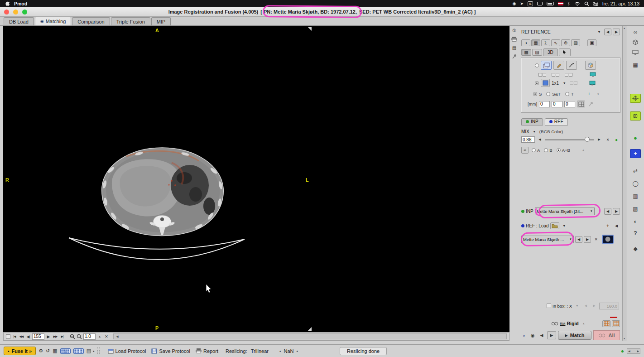 The width and height of the screenshot is (644, 357). Describe the element at coordinates (635, 52) in the screenshot. I see `capture-display-icon` at that location.